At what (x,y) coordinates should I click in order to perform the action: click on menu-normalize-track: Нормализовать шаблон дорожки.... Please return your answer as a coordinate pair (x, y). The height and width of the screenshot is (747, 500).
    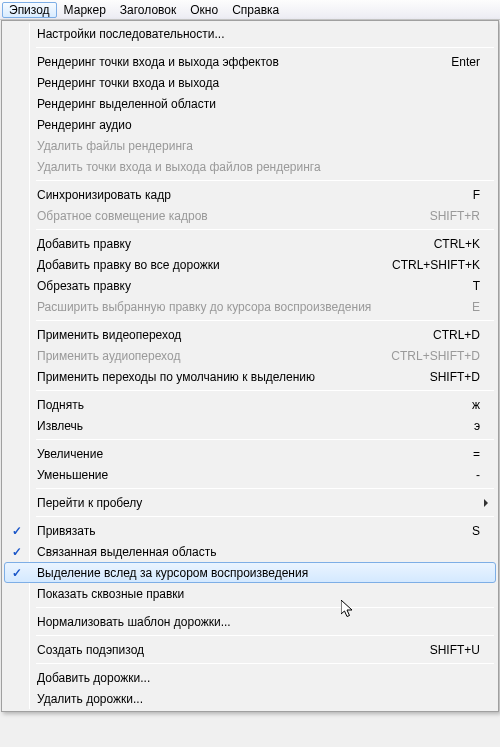
    Looking at the image, I should click on (250, 622).